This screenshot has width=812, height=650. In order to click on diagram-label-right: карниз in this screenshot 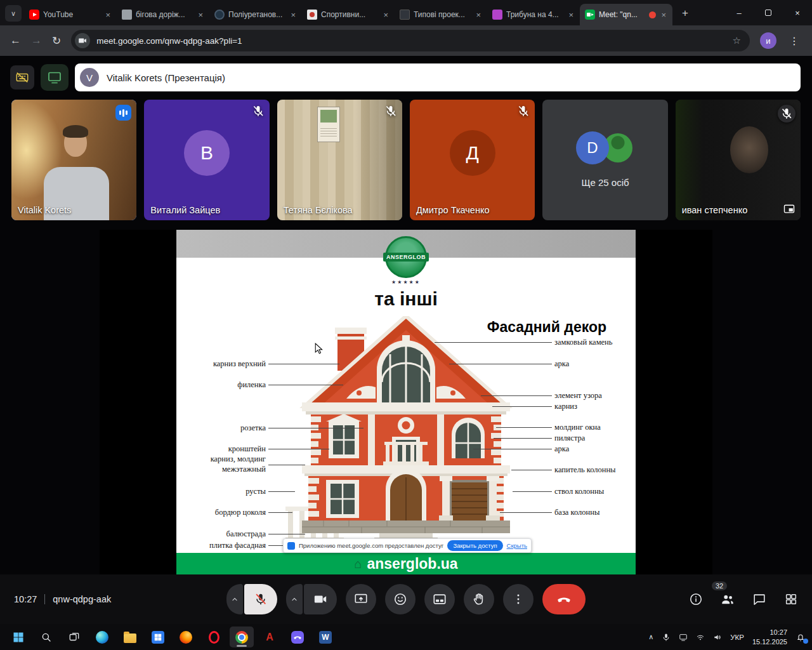, I will do `click(564, 406)`.